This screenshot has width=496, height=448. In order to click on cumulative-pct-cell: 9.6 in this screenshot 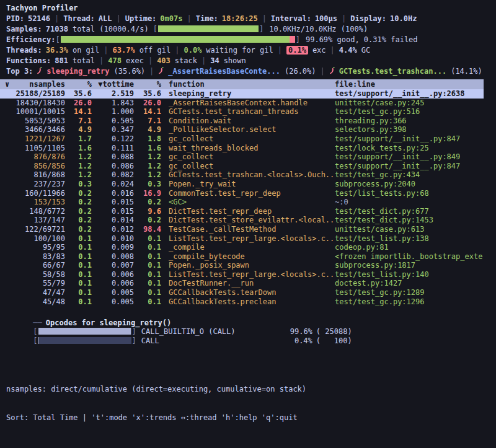, I will do `click(148, 212)`.